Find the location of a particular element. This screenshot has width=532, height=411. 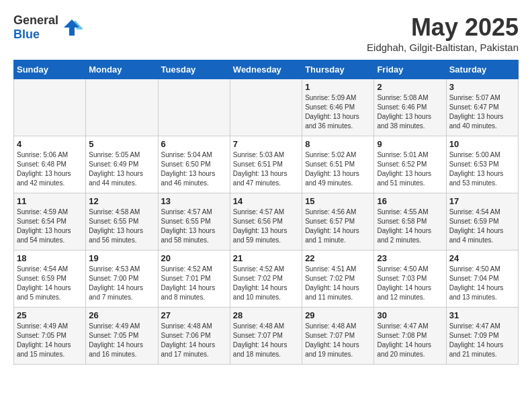

title-area: May 2025 Eidghah, Gilgit-Baltistan, Paki… is located at coordinates (443, 34).